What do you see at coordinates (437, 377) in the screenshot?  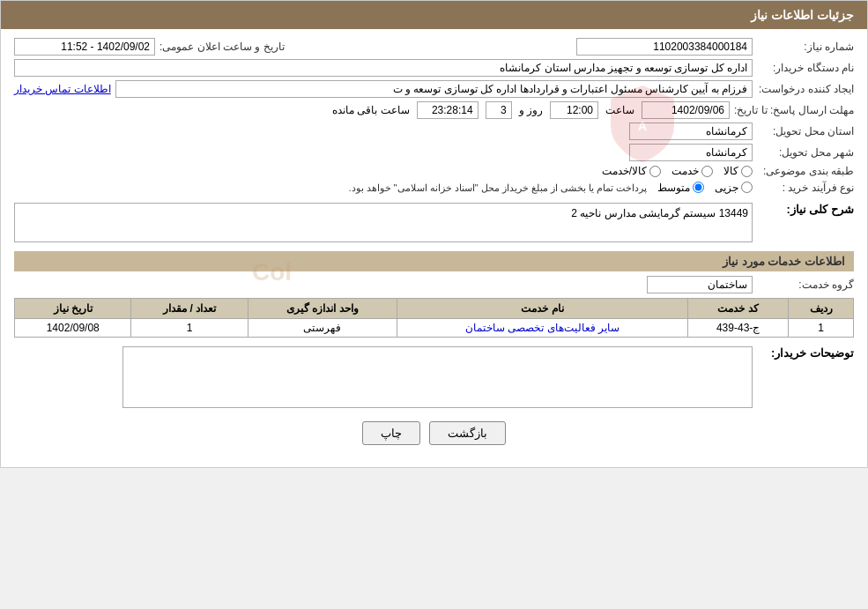 I see `tawzih-box` at bounding box center [437, 377].